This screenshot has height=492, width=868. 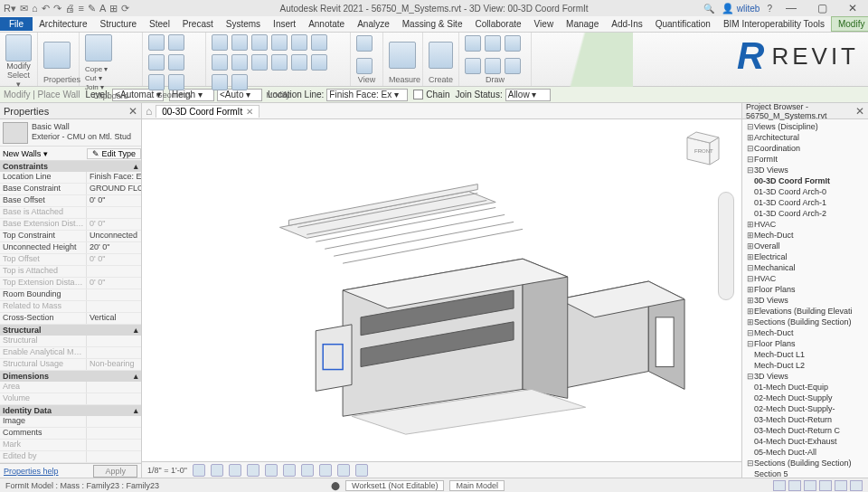 What do you see at coordinates (791, 8) in the screenshot?
I see `minimize-button: —` at bounding box center [791, 8].